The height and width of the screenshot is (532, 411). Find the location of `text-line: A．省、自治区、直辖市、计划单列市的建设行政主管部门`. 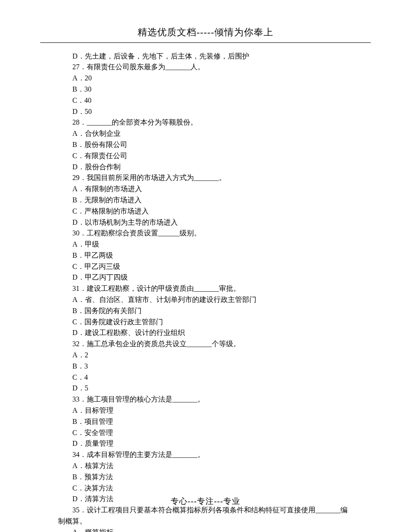

text-line: A．省、自治区、直辖市、计划单列市的建设行政主管部门 is located at coordinates (208, 300).